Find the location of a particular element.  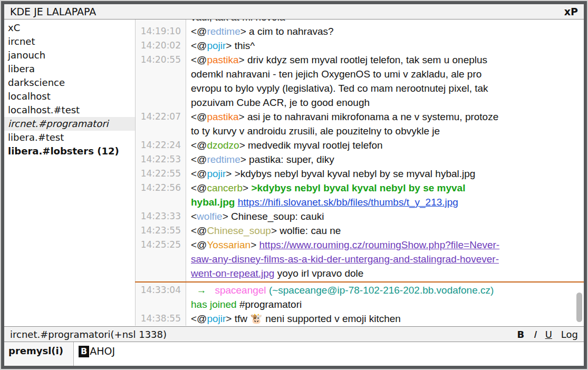

message-input: B AHOJ is located at coordinates (329, 354).